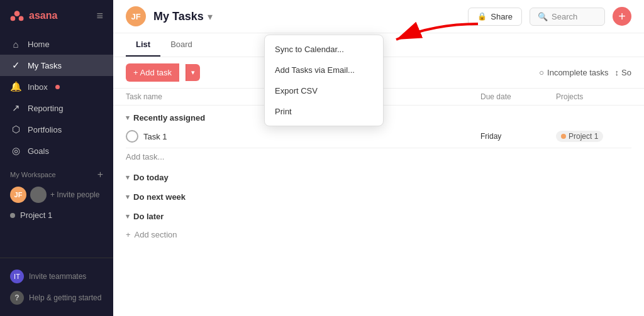  What do you see at coordinates (623, 73) in the screenshot?
I see `sort-button: ↕ So` at bounding box center [623, 73].